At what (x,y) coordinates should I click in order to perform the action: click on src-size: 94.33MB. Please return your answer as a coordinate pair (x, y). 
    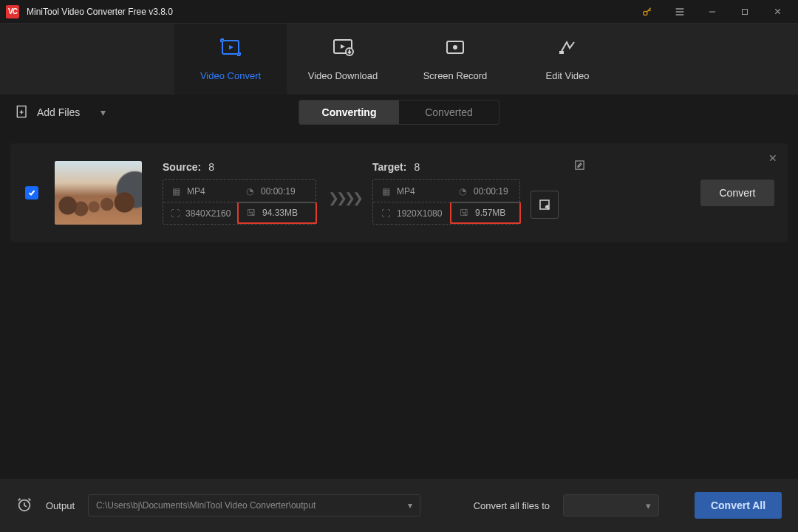
    Looking at the image, I should click on (280, 213).